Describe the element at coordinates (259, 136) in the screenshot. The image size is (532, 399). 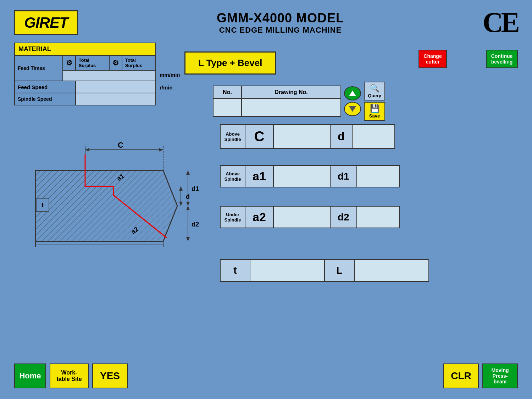
I see `c-letter: C` at that location.